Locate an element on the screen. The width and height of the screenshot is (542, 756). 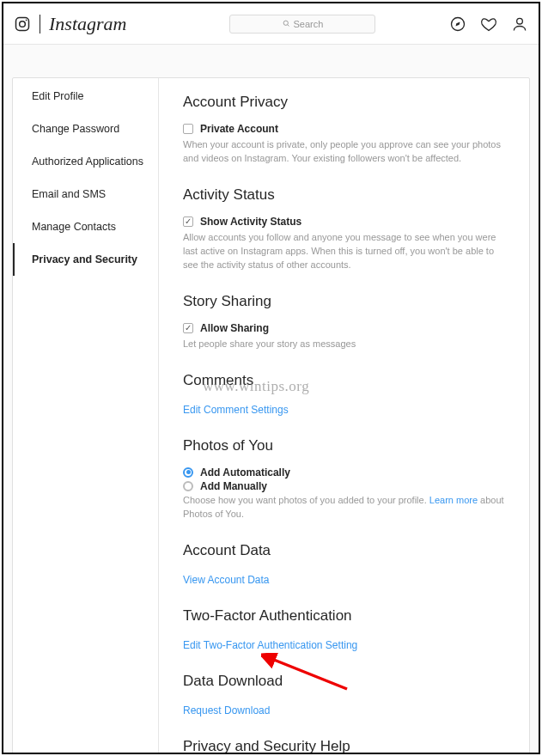
section-title: Photos of You is located at coordinates (347, 446).